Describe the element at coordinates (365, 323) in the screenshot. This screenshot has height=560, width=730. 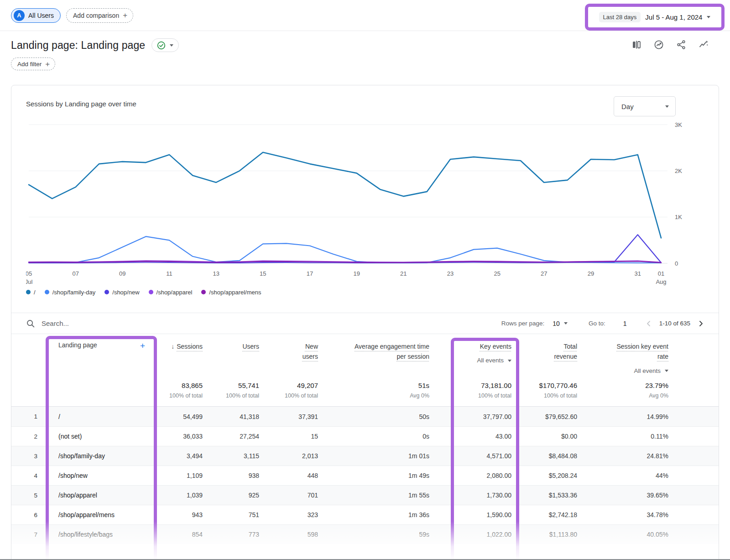
I see `table-toolbar: Rows per page: 10 Go to: 1-10 of 635` at that location.